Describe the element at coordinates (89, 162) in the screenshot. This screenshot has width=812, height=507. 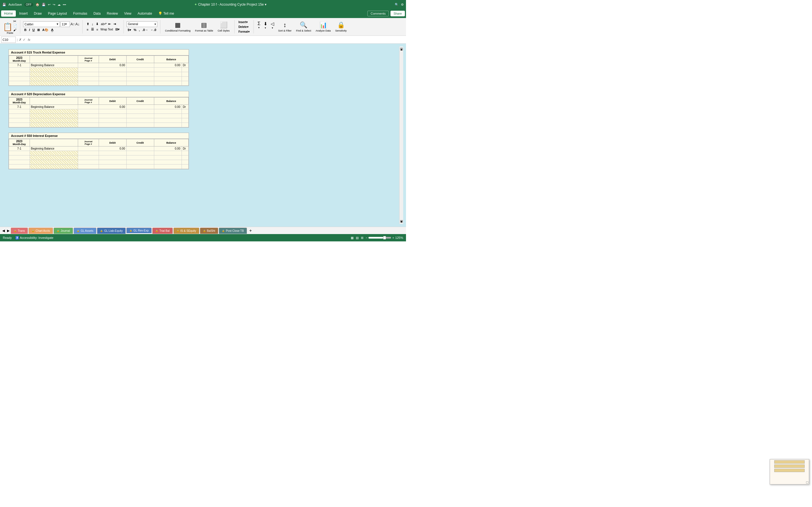
I see `cell-550-3-journal` at that location.